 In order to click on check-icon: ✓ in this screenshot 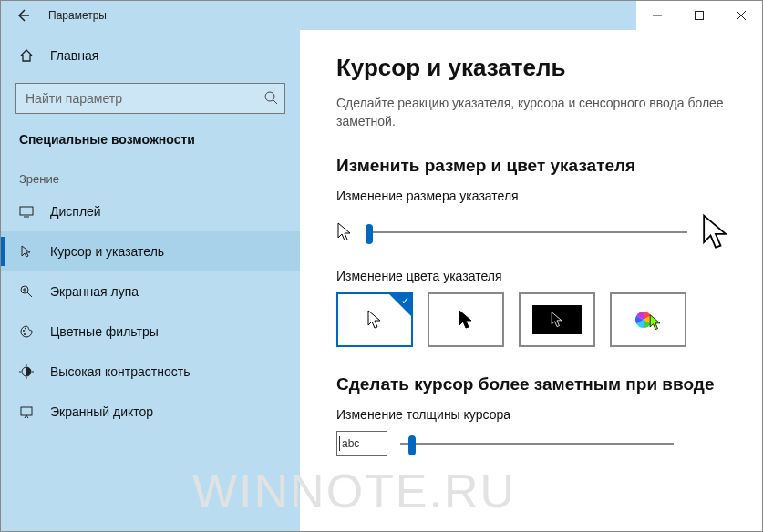, I will do `click(405, 301)`.